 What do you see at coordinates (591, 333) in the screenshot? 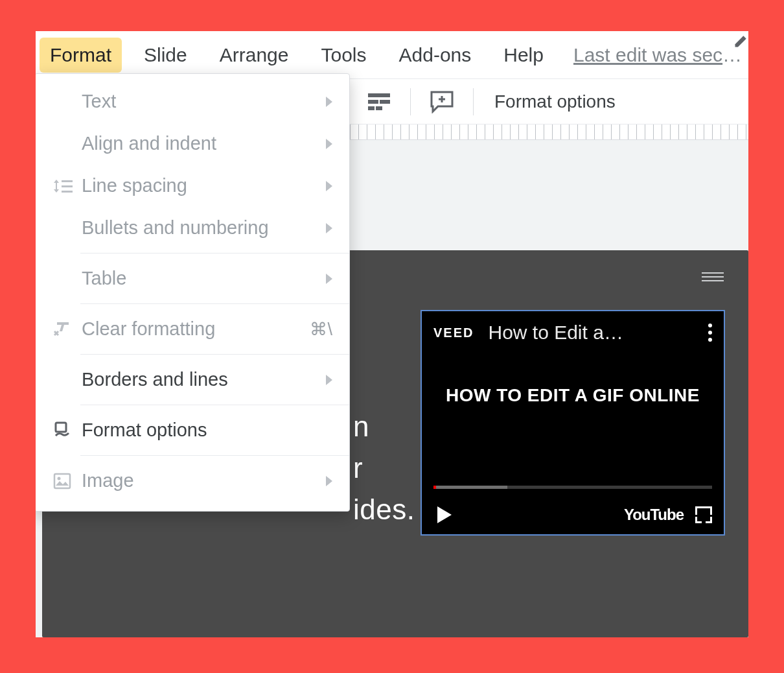
I see `video-title: How to Edit a…` at bounding box center [591, 333].